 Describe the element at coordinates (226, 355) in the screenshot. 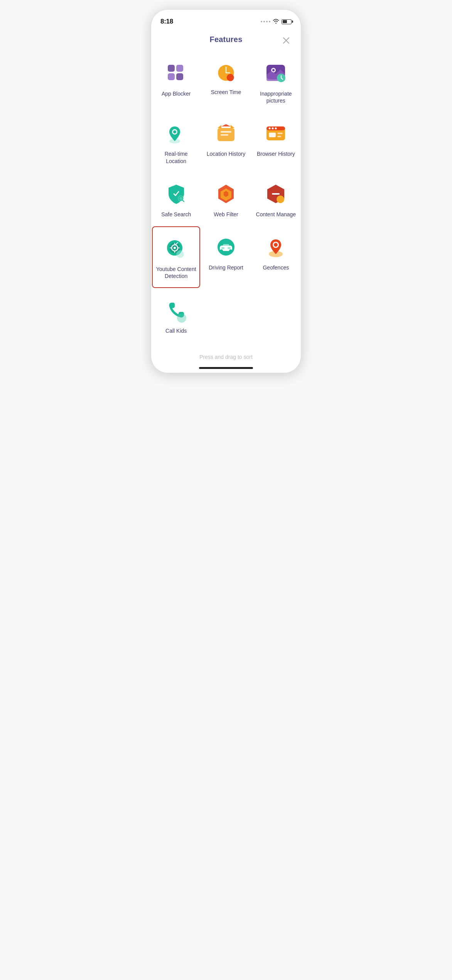

I see `bottom-hint: Press and drag to sort` at that location.